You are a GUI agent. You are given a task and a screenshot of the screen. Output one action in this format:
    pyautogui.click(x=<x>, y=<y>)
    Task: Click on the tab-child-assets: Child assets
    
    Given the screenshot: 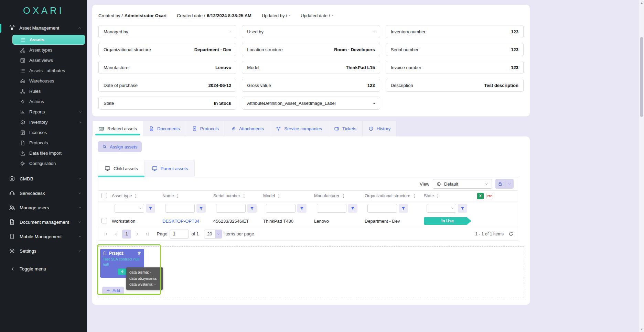 What is the action you would take?
    pyautogui.click(x=121, y=168)
    